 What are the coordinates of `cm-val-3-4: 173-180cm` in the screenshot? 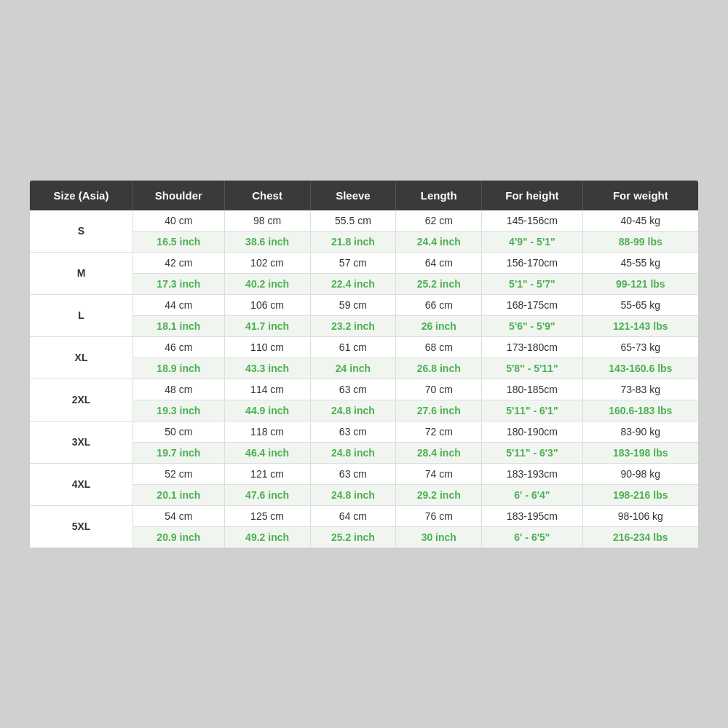 It's located at (532, 347).